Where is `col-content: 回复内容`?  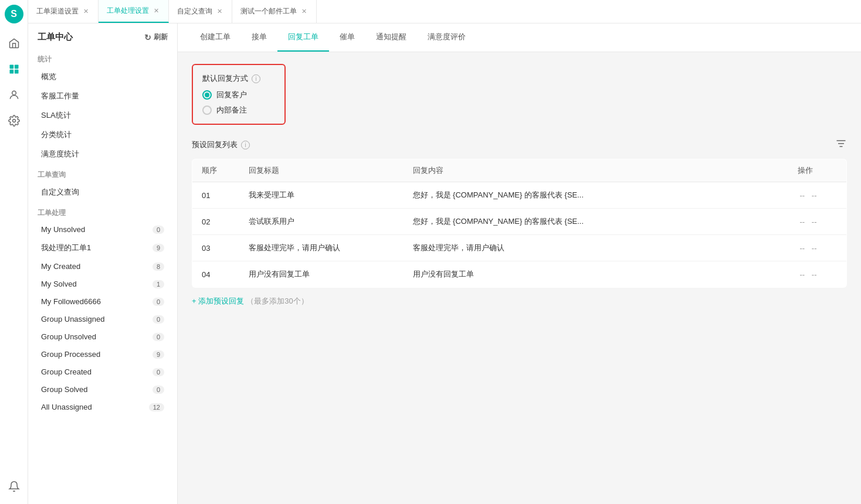
col-content: 回复内容 is located at coordinates (596, 171).